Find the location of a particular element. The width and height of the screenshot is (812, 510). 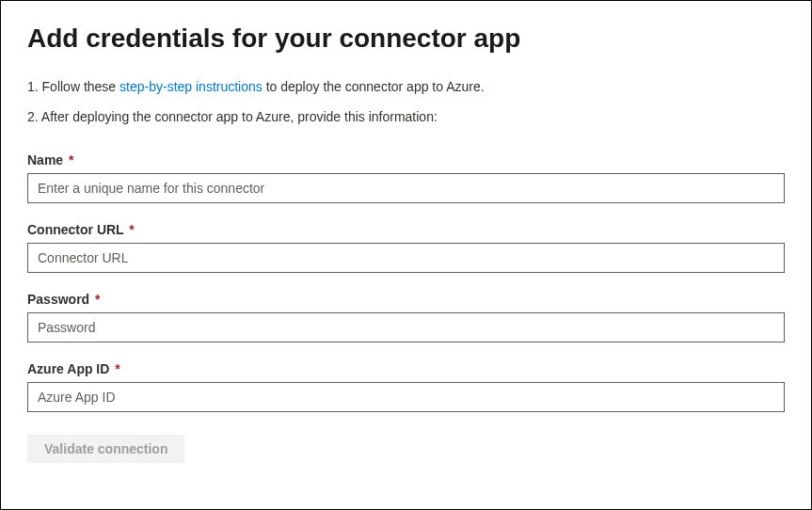

azure-app-id-input is located at coordinates (406, 397).